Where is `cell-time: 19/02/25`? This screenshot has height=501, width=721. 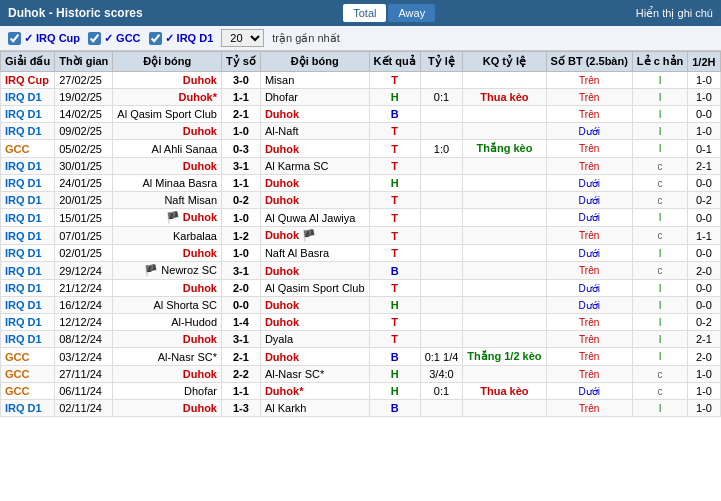 cell-time: 19/02/25 is located at coordinates (84, 98).